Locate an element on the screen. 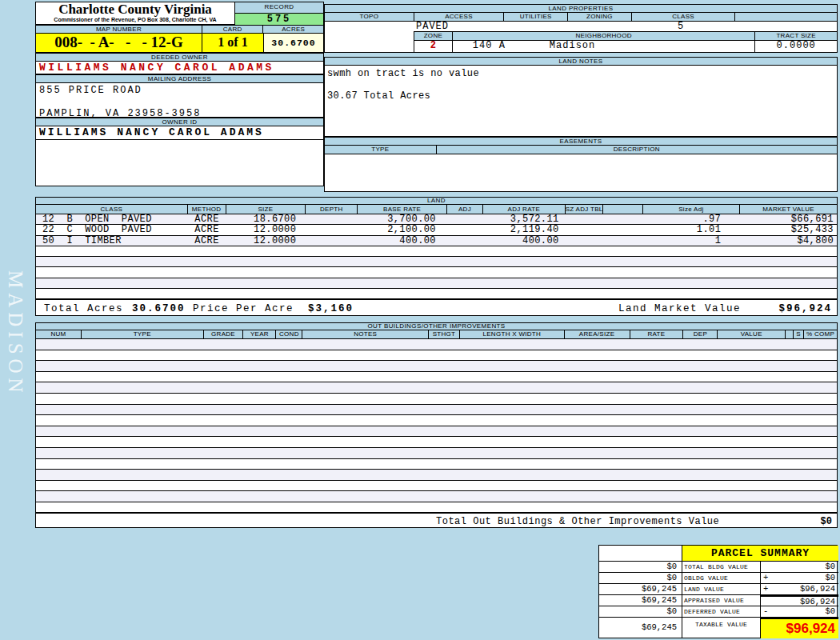 The image size is (840, 640). neighborhood-value: 140 A Madison is located at coordinates (605, 46).